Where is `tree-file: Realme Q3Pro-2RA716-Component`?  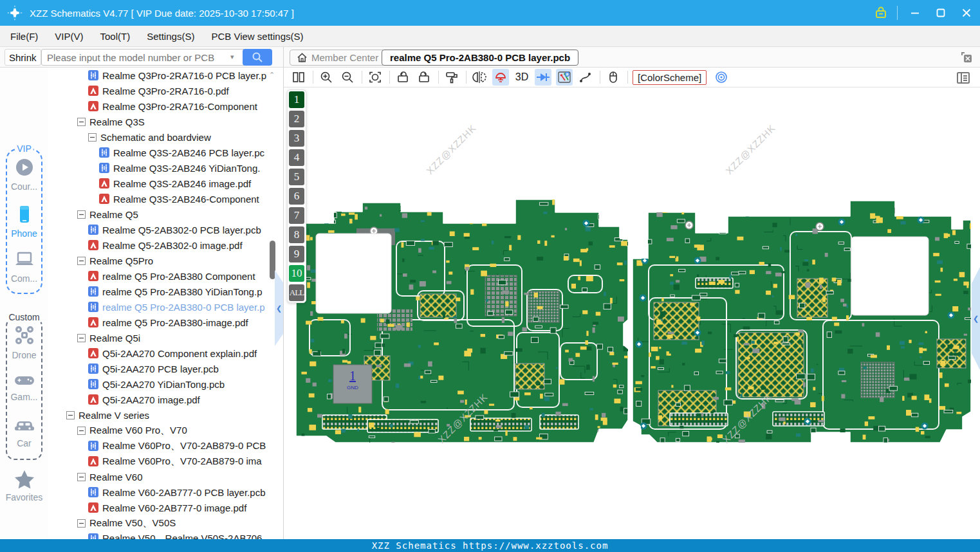 tree-file: Realme Q3Pro-2RA716-Component is located at coordinates (166, 106).